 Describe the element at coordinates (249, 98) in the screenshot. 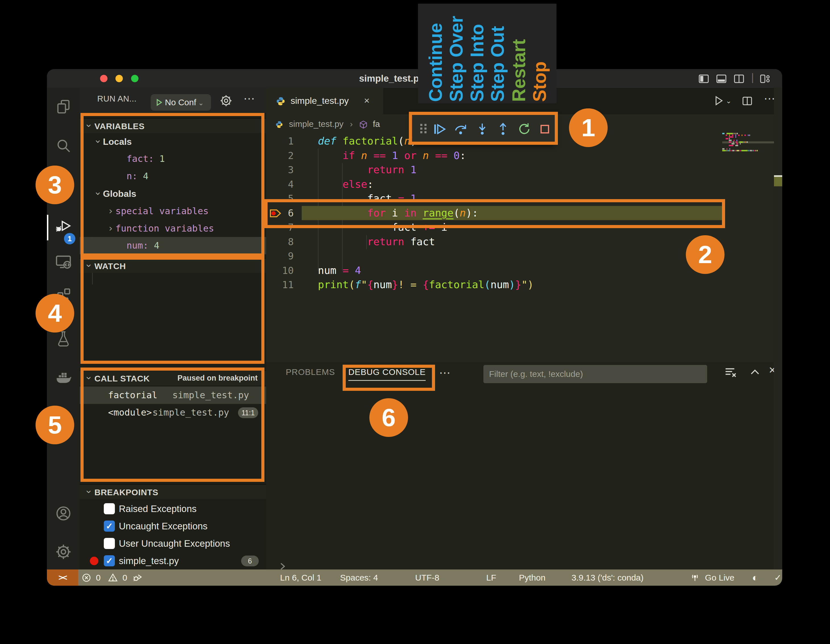

I see `sidebar-more-actions-icon: ⋯` at that location.